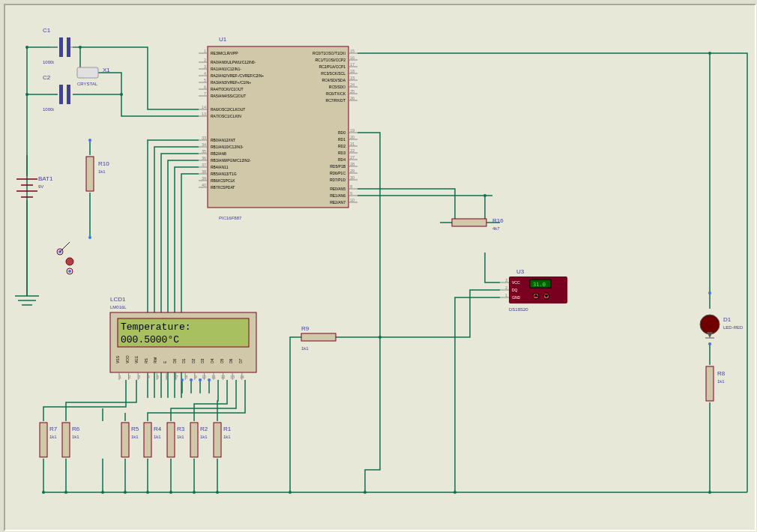 Image resolution: width=757 pixels, height=532 pixels. Describe the element at coordinates (60, 46) in the screenshot. I see `component-c1: C1 1000t` at that location.